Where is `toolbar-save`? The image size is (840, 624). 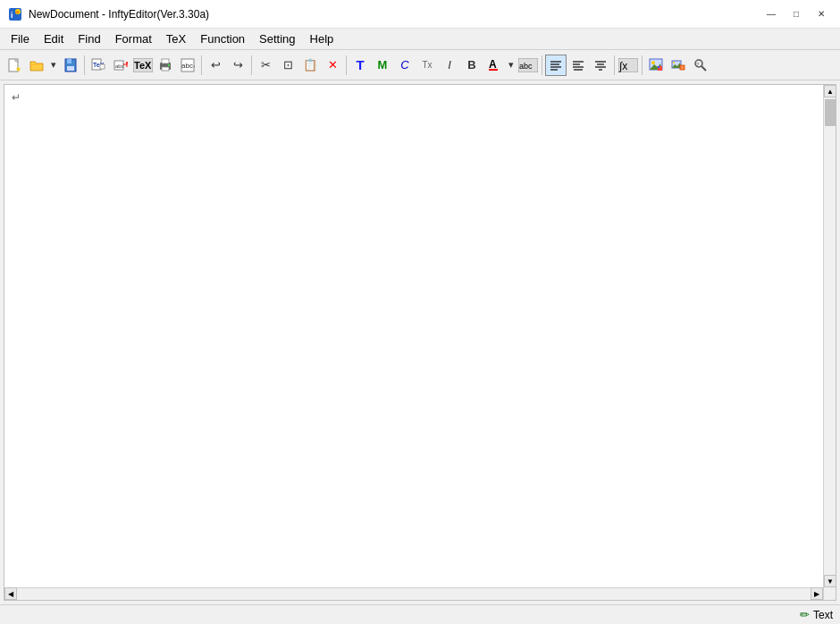 toolbar-save is located at coordinates (71, 65).